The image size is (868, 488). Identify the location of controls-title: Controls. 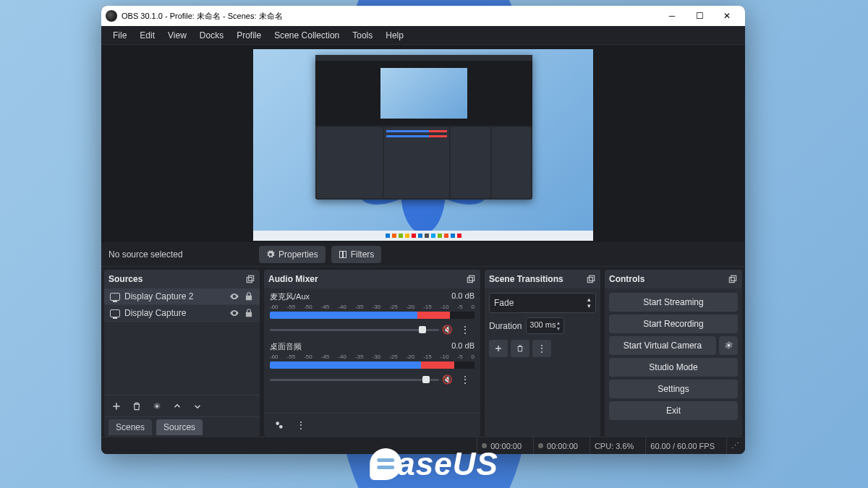
(626, 279).